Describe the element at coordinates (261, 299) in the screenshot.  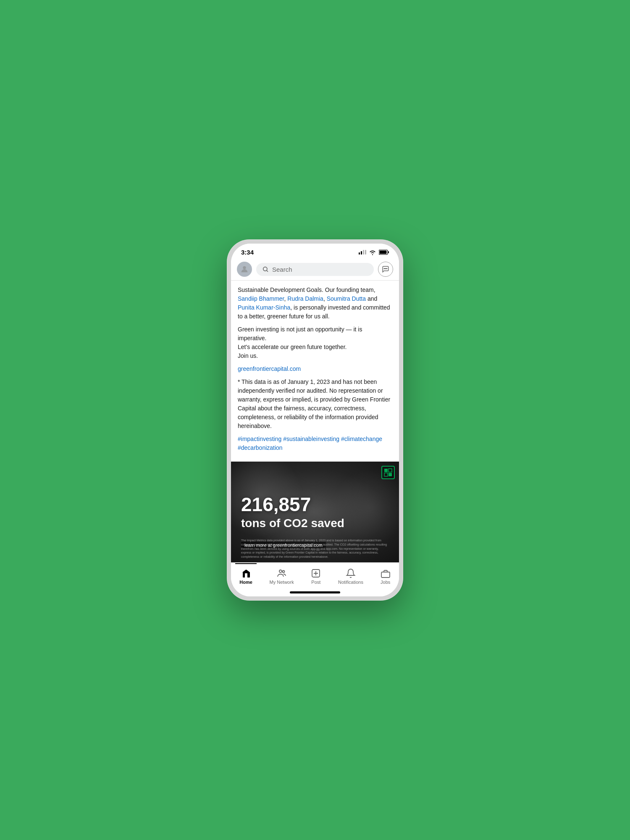
I see `link-sandiip: Sandiip Bhammer` at that location.